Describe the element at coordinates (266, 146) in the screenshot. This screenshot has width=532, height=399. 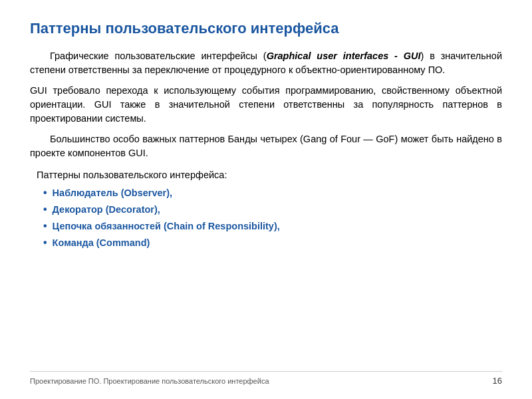
I see `paragraph-3: Большинство особо важных паттернов Банды…` at that location.